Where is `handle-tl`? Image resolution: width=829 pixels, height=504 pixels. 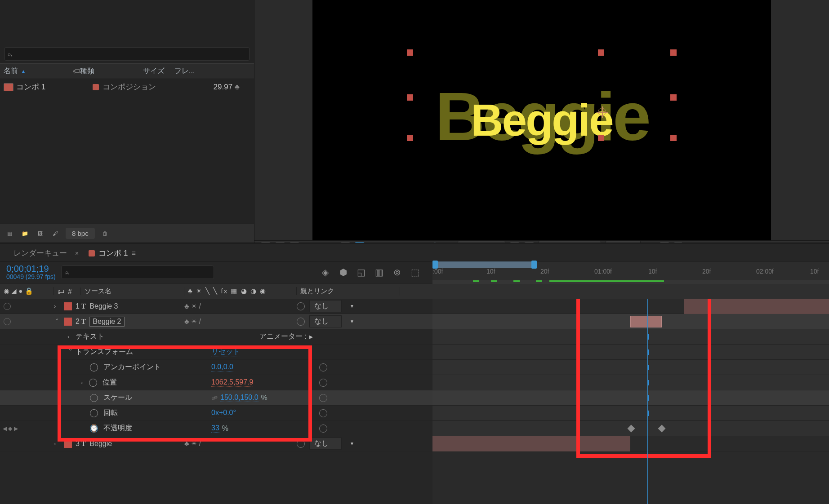
handle-tl is located at coordinates (410, 53).